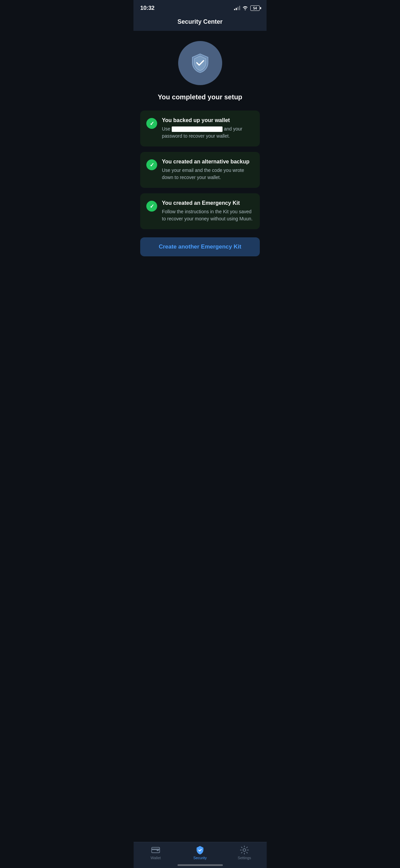 The width and height of the screenshot is (400, 868). I want to click on checkmark-icon-3: ✓, so click(152, 206).